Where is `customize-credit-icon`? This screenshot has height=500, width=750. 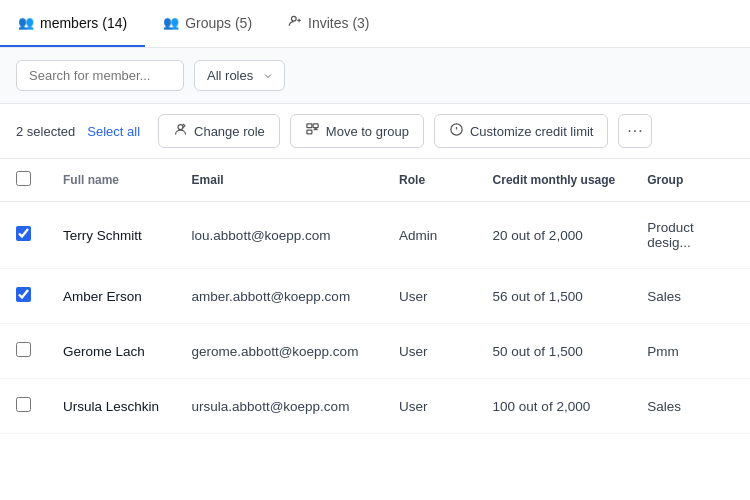 customize-credit-icon is located at coordinates (456, 131).